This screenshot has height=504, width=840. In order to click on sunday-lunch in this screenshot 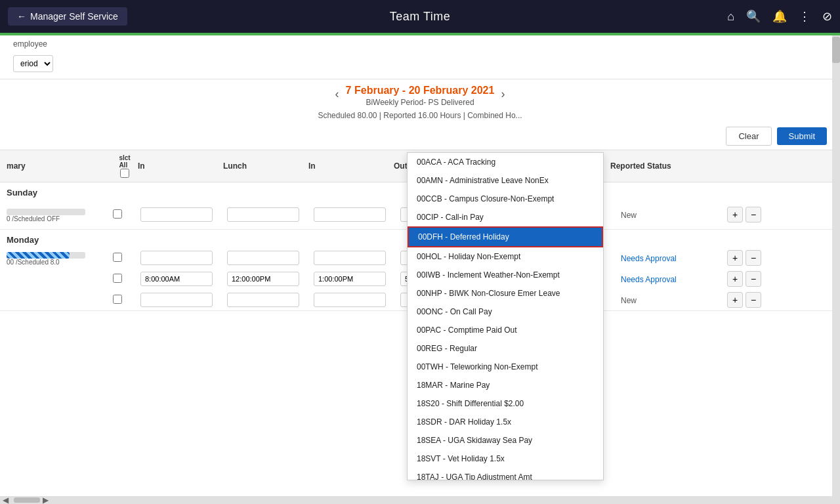, I will do `click(270, 215)`.